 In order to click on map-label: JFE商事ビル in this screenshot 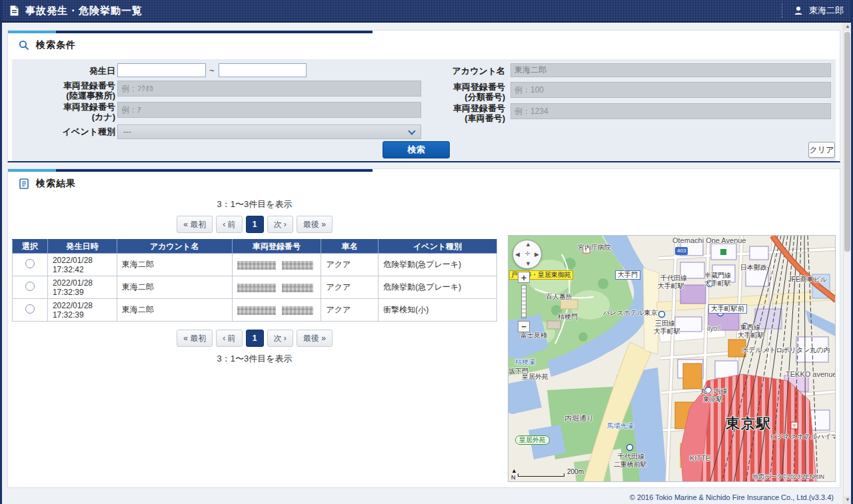, I will do `click(808, 280)`.